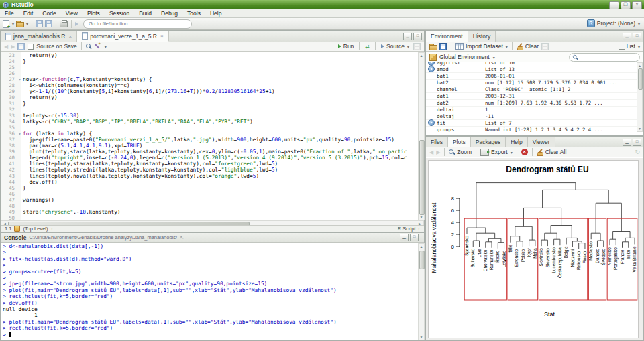 This screenshot has height=341, width=644. Describe the element at coordinates (443, 47) in the screenshot. I see `save-workspace-icon` at that location.